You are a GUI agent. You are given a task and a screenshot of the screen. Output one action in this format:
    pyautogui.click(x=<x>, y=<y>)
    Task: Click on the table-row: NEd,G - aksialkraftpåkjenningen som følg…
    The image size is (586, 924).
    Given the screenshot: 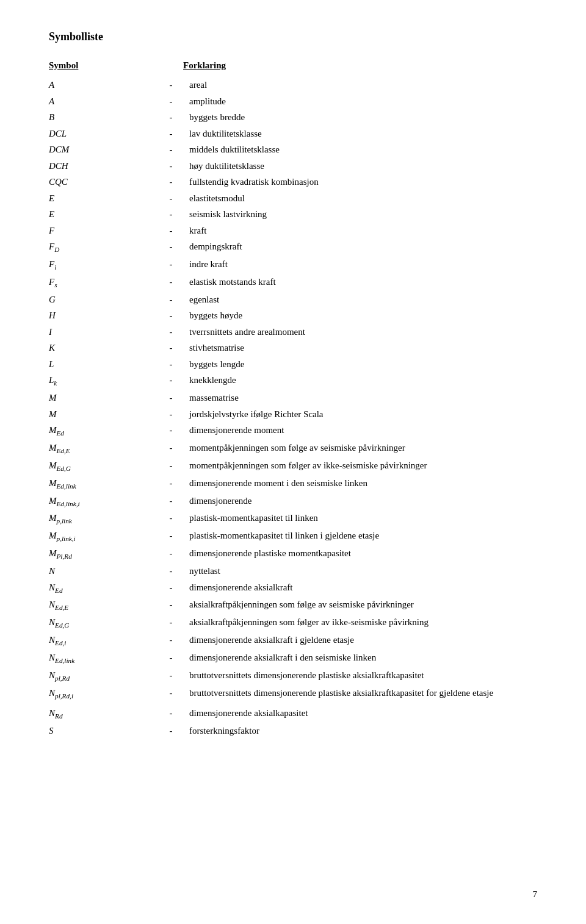 What is the action you would take?
    pyautogui.click(x=293, y=623)
    